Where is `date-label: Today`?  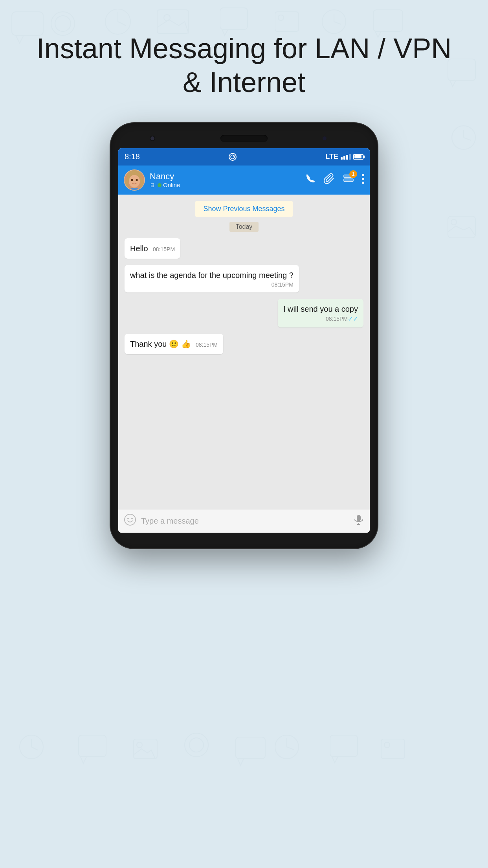 date-label: Today is located at coordinates (244, 227).